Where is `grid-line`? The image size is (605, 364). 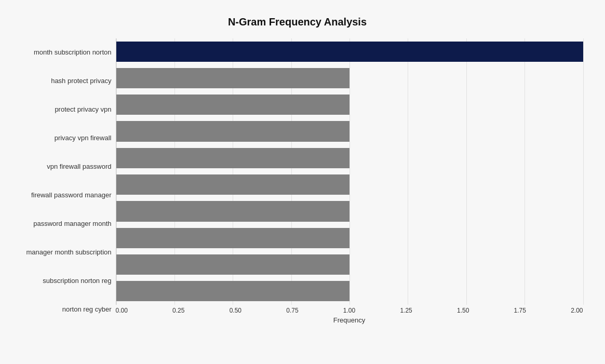
grid-line is located at coordinates (584, 171).